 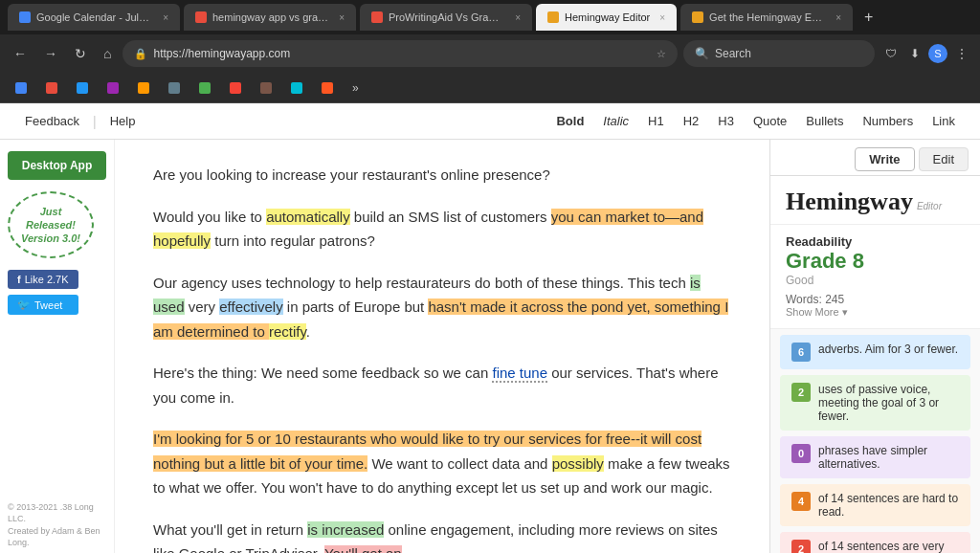 What do you see at coordinates (884, 159) in the screenshot?
I see `write-button: Write` at bounding box center [884, 159].